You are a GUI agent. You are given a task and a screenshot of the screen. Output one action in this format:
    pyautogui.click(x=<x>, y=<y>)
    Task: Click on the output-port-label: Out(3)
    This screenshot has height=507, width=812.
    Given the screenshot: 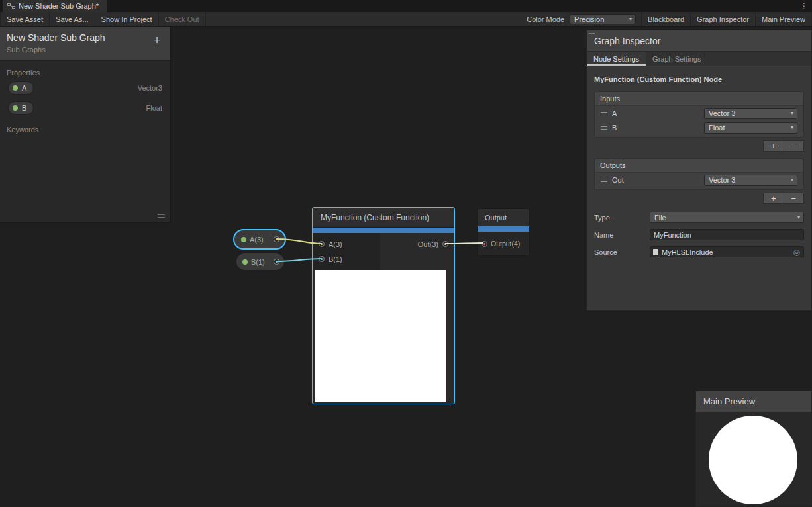 What is the action you would take?
    pyautogui.click(x=428, y=244)
    